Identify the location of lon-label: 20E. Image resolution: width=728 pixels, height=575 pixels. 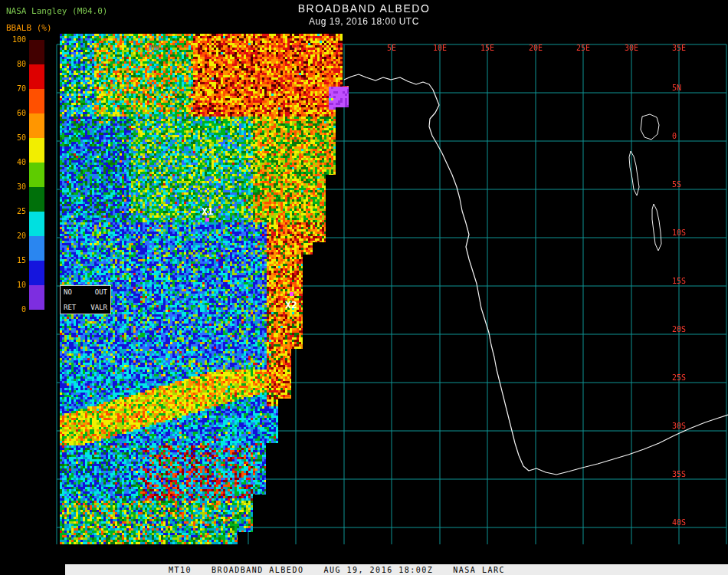
(536, 48).